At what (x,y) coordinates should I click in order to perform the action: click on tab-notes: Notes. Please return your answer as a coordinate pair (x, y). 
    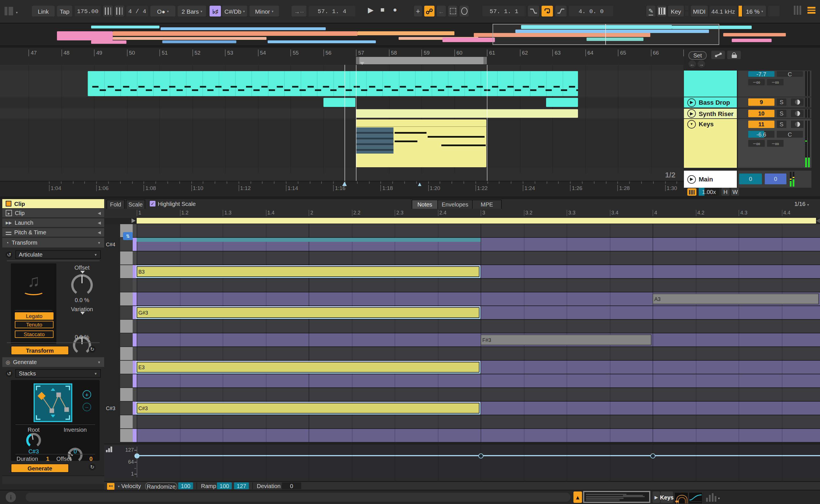
    Looking at the image, I should click on (425, 205).